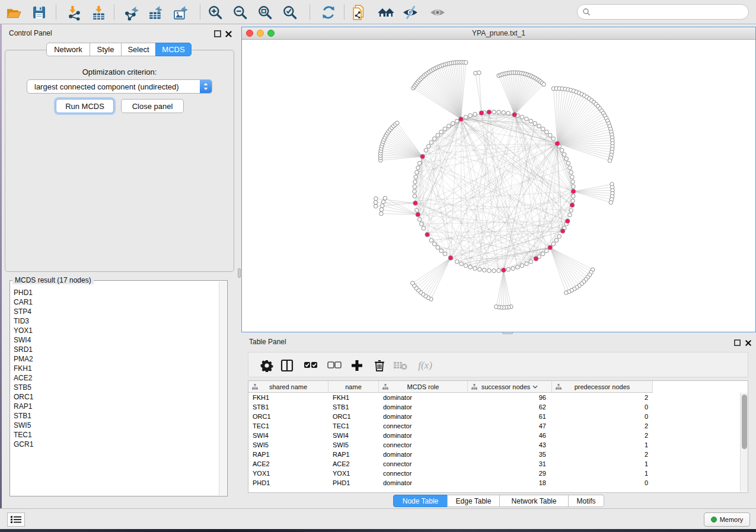 The image size is (756, 532). What do you see at coordinates (116, 435) in the screenshot?
I see `list-item: TEC1` at bounding box center [116, 435].